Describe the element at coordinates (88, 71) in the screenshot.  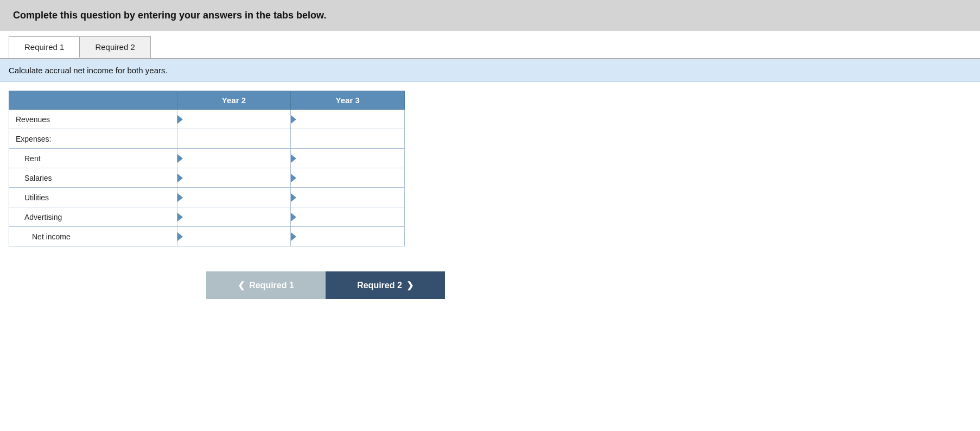
I see `instruction-text: Calculate accrual net income for both ye…` at that location.